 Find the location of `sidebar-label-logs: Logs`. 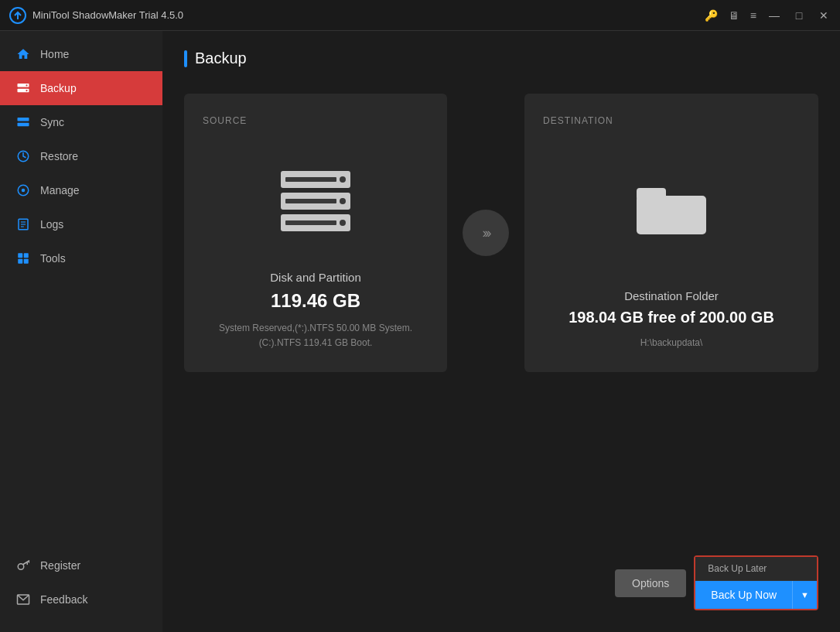

sidebar-label-logs: Logs is located at coordinates (52, 224).